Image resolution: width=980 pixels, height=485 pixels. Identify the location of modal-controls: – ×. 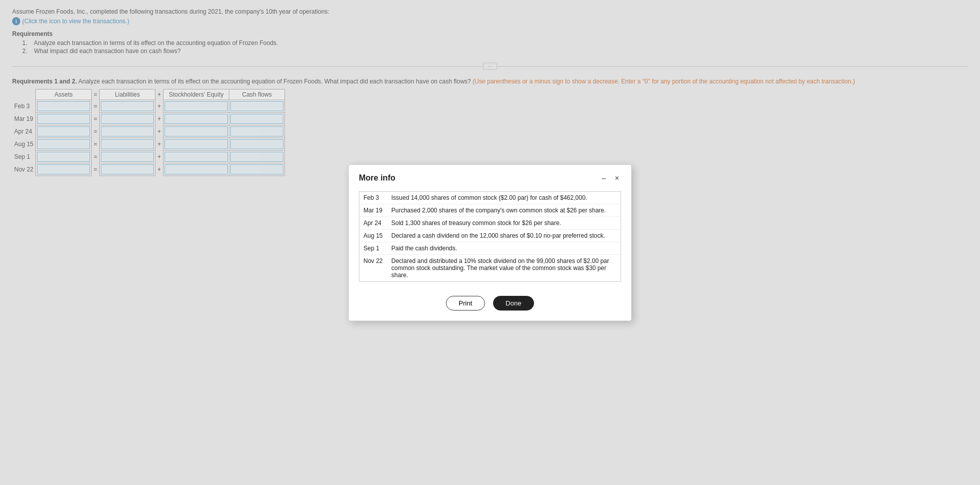
(610, 178).